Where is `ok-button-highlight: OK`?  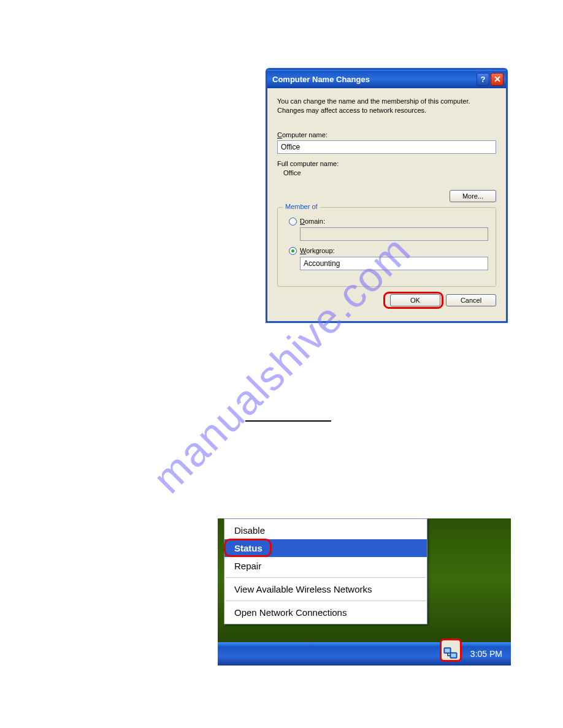 ok-button-highlight: OK is located at coordinates (413, 300).